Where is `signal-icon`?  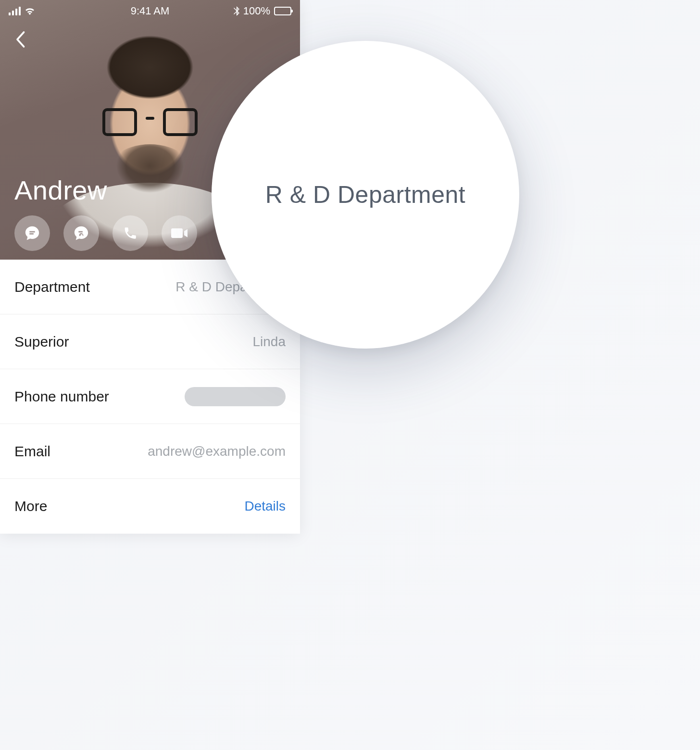 signal-icon is located at coordinates (14, 11).